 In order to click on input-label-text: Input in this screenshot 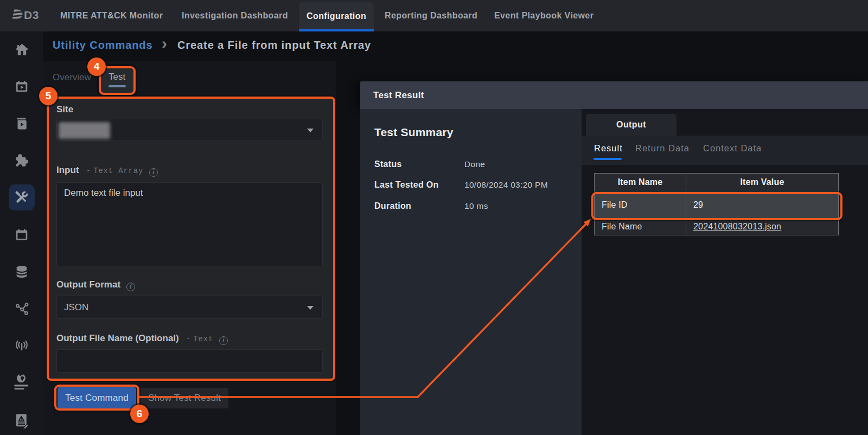, I will do `click(68, 170)`.